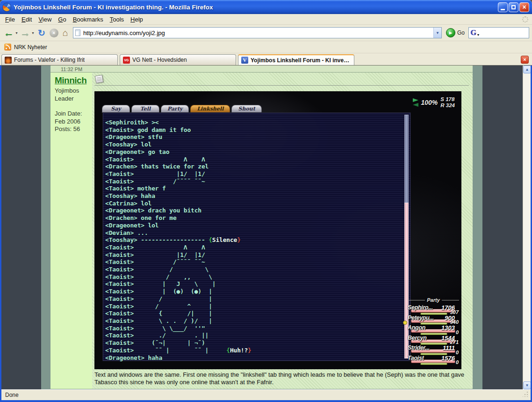 Image resolution: width=532 pixels, height=402 pixels. Describe the element at coordinates (179, 226) in the screenshot. I see `chat-line: <Drageonet> lol` at that location.